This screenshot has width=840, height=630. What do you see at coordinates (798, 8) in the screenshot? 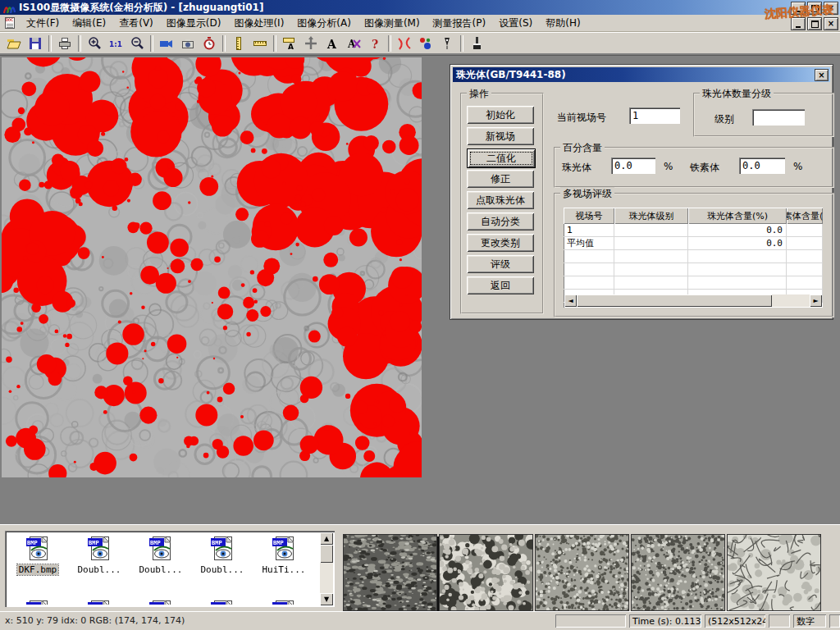
I see `minimize-button` at bounding box center [798, 8].